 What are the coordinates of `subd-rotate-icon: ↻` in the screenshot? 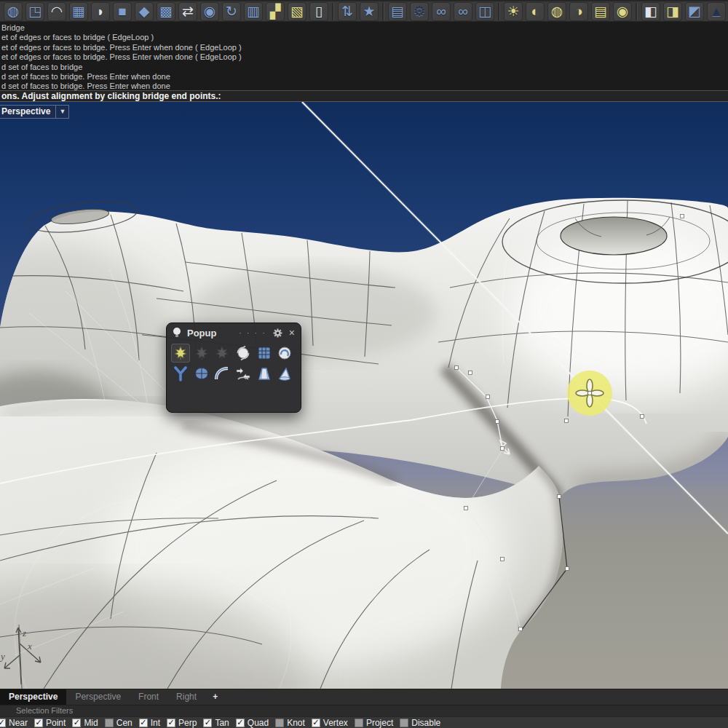 It's located at (232, 12).